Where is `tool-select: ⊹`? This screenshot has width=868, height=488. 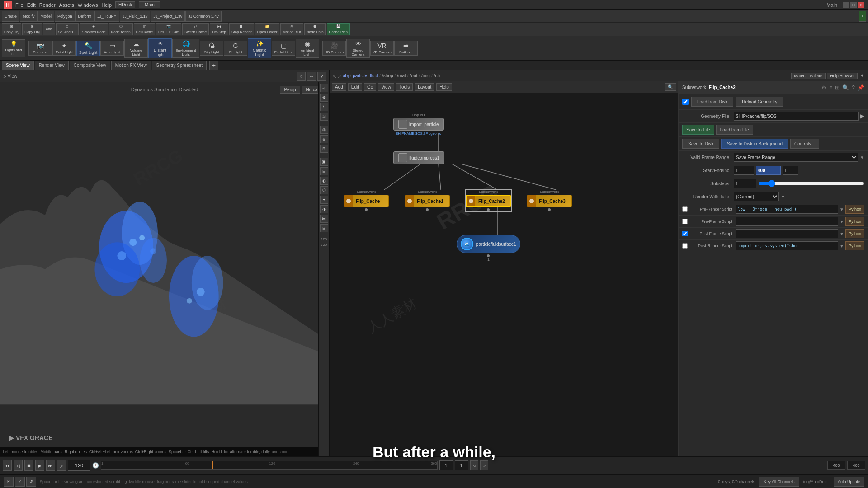 tool-select: ⊹ is located at coordinates (324, 88).